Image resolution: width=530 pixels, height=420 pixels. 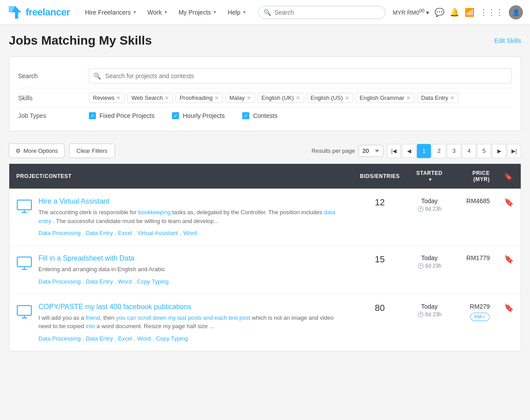 I want to click on bookmark-icon-2: 🔖, so click(x=509, y=259).